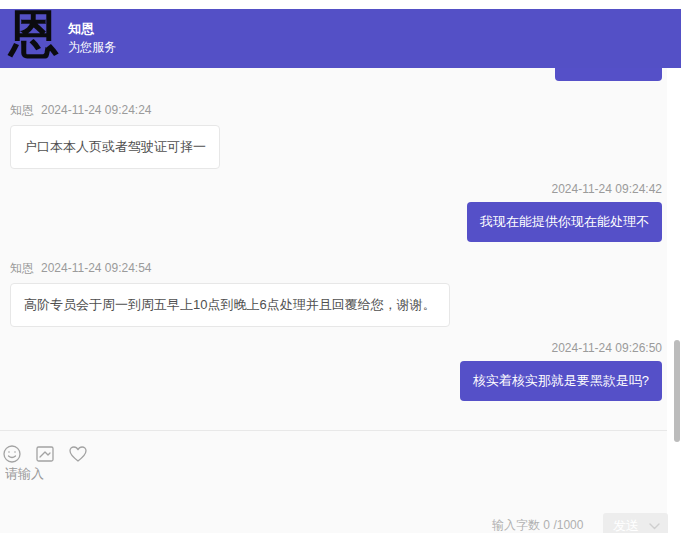  What do you see at coordinates (45, 454) in the screenshot?
I see `composer-toolbar` at bounding box center [45, 454].